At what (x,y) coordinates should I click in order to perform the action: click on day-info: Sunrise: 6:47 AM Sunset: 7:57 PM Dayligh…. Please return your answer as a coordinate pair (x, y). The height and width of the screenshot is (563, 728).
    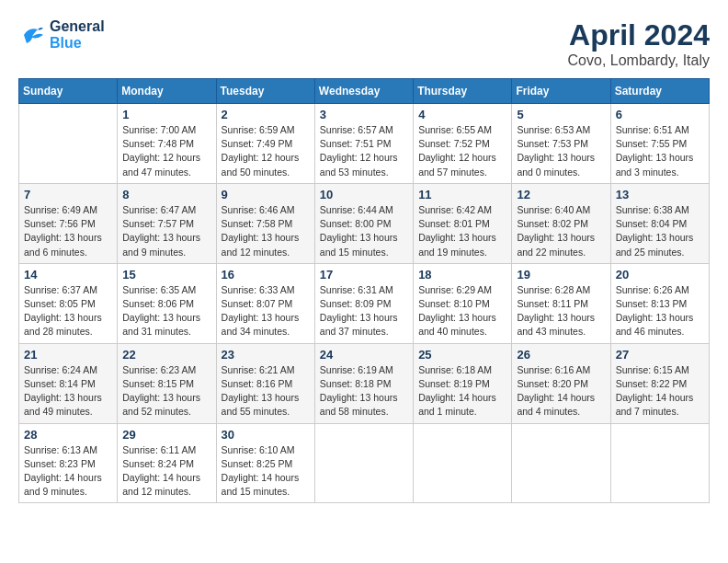
    Looking at the image, I should click on (166, 232).